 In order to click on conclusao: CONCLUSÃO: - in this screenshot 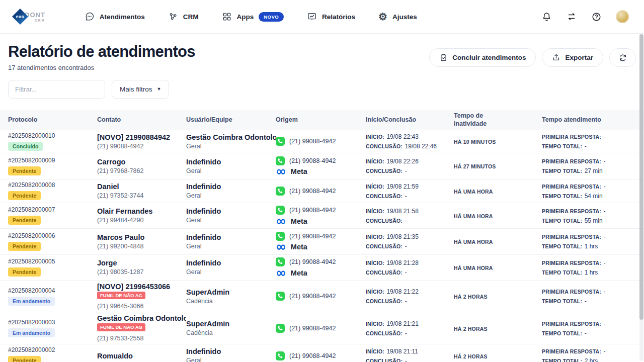, I will do `click(410, 171)`.